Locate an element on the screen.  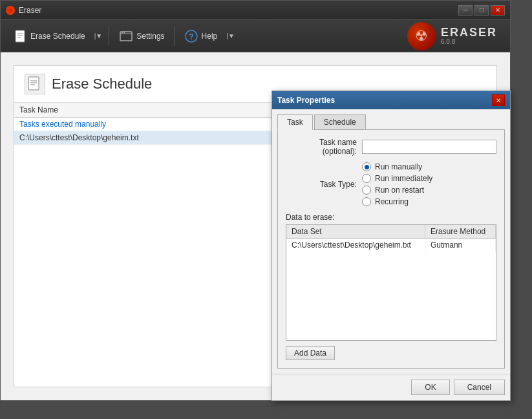
radio-recurring: Recurring is located at coordinates (429, 202).